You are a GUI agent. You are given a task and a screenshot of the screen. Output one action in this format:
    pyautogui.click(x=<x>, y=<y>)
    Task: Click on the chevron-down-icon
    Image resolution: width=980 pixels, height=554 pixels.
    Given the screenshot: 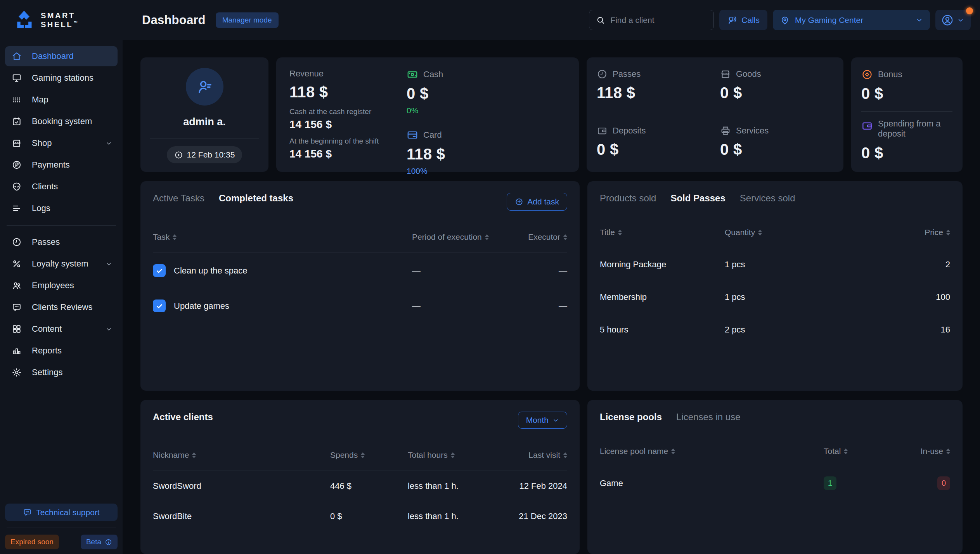 What is the action you would take?
    pyautogui.click(x=109, y=144)
    